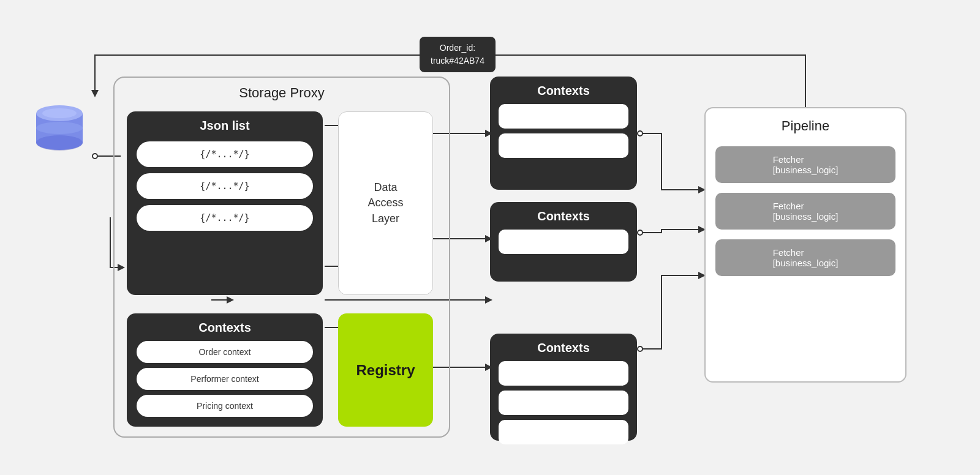 This screenshot has width=980, height=475. What do you see at coordinates (386, 203) in the screenshot?
I see `dal-box: DataAccessLayer` at bounding box center [386, 203].